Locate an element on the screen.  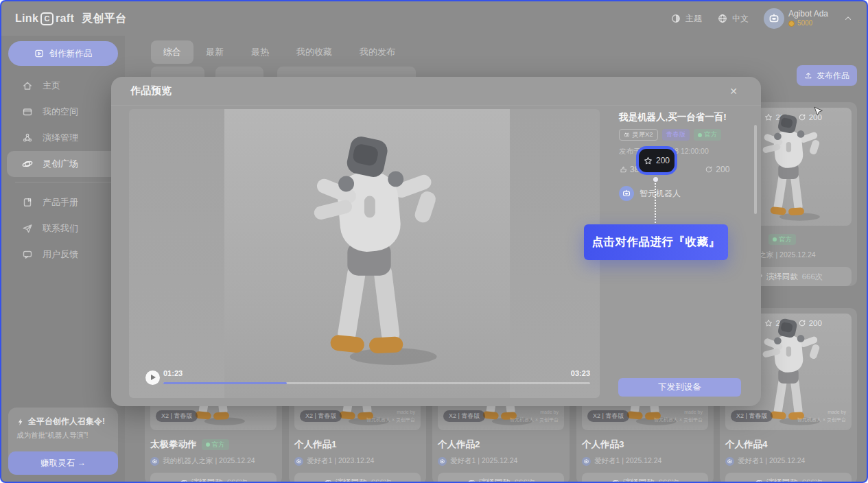
shares-count: 200 is located at coordinates (723, 169).